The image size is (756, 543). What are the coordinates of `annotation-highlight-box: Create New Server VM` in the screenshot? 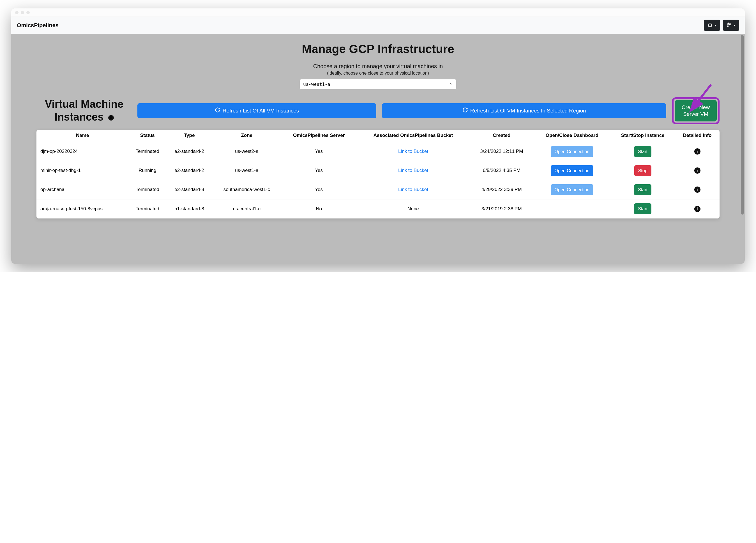 It's located at (696, 111).